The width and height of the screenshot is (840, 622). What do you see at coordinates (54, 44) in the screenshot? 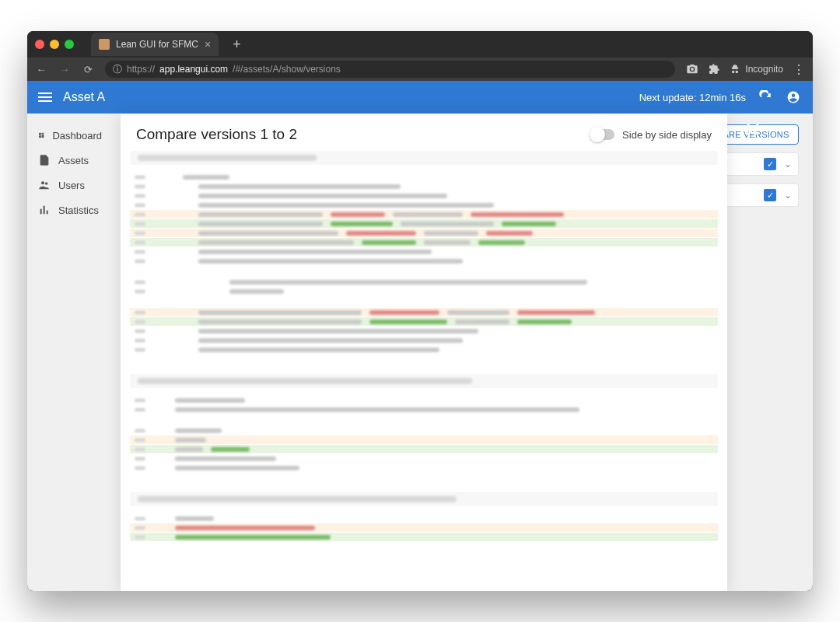
I see `window-controls` at bounding box center [54, 44].